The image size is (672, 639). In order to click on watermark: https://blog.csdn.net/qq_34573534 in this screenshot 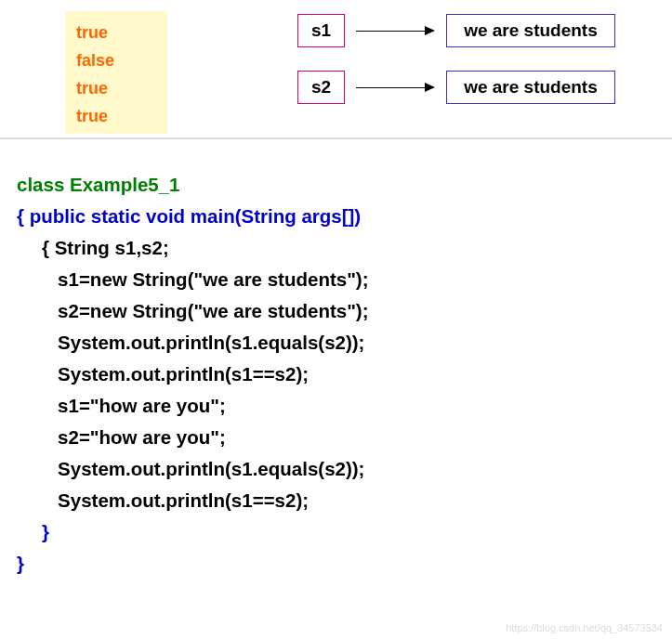, I will do `click(584, 628)`.